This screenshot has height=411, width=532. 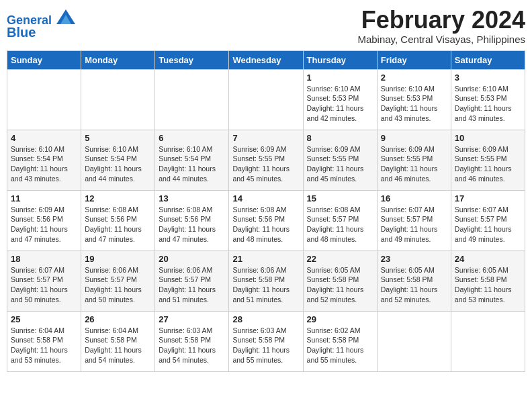 What do you see at coordinates (441, 26) in the screenshot?
I see `title-area: February 2024 Mabinay, Central Visayas, …` at bounding box center [441, 26].